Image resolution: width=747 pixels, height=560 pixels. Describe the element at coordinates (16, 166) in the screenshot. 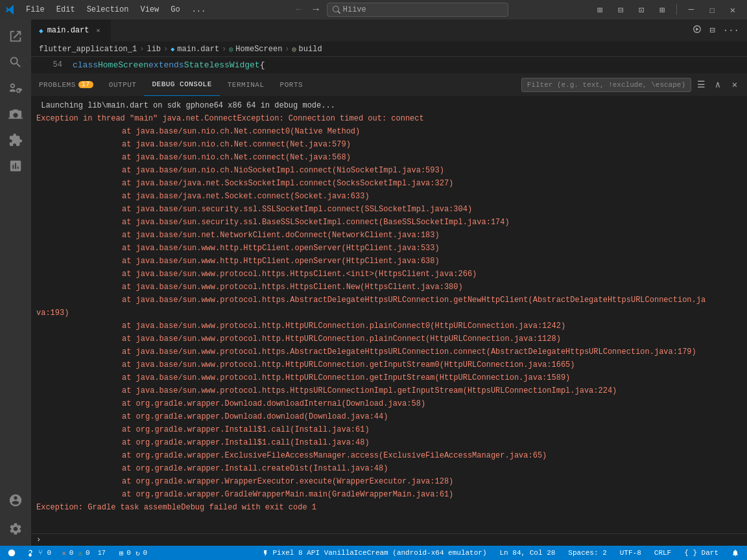

I see `activity-icon-testing` at that location.